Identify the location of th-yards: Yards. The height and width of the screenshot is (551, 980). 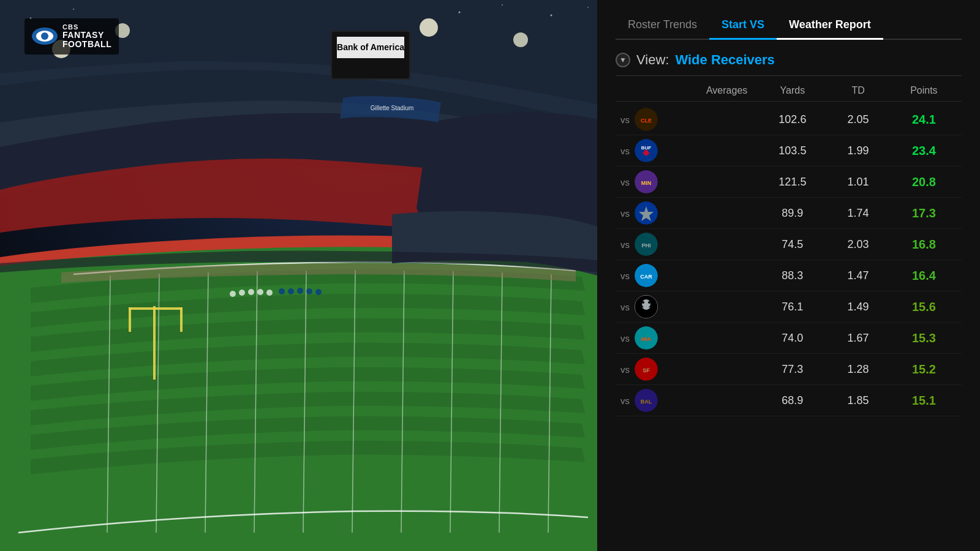
(793, 91).